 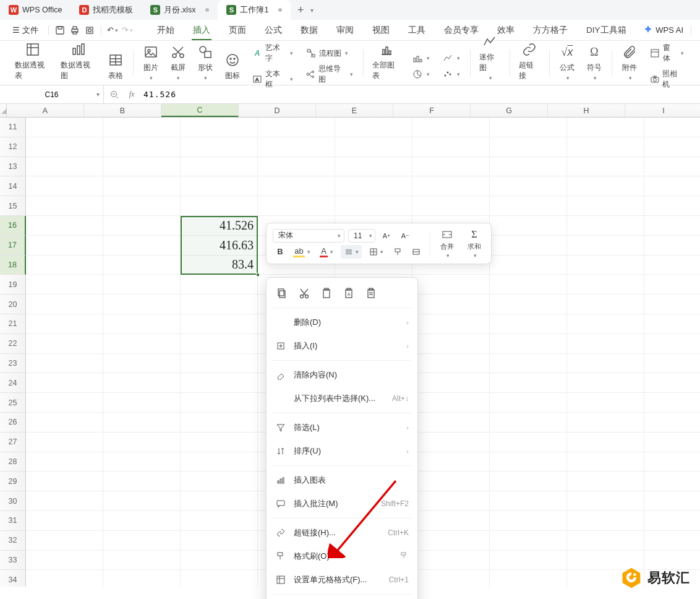 What do you see at coordinates (528, 265) in the screenshot?
I see `cell-G18` at bounding box center [528, 265].